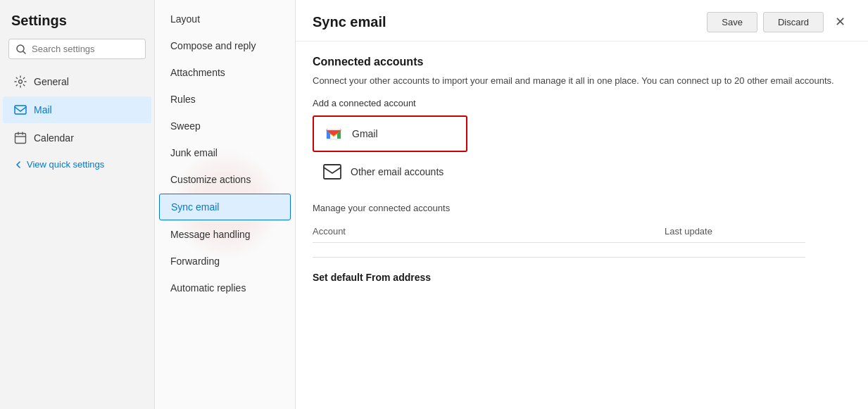  I want to click on connected-accounts-desc: Connect your other accounts to import yo…, so click(581, 81).